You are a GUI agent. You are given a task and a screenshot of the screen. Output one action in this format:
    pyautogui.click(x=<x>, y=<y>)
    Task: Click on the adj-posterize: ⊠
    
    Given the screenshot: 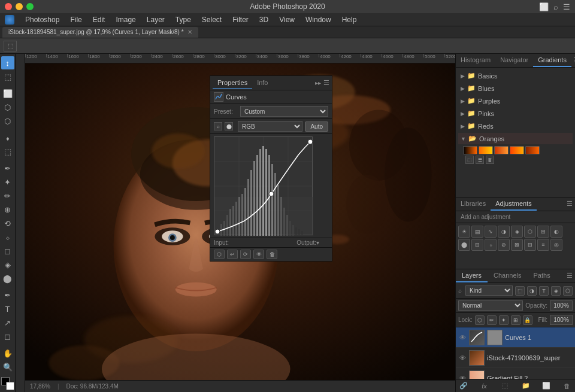 What is the action you would take?
    pyautogui.click(x=517, y=245)
    